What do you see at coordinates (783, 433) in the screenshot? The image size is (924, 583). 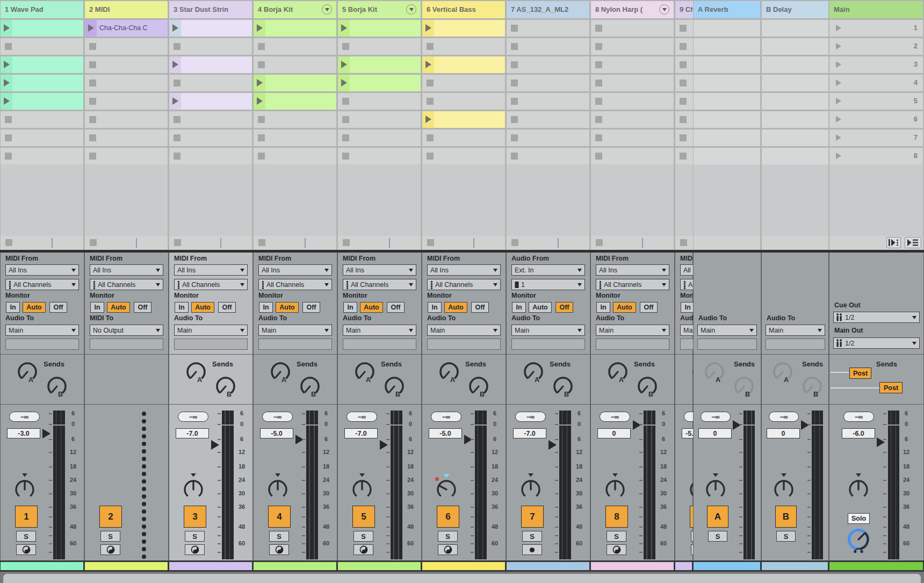 I see `volume-value: 0` at bounding box center [783, 433].